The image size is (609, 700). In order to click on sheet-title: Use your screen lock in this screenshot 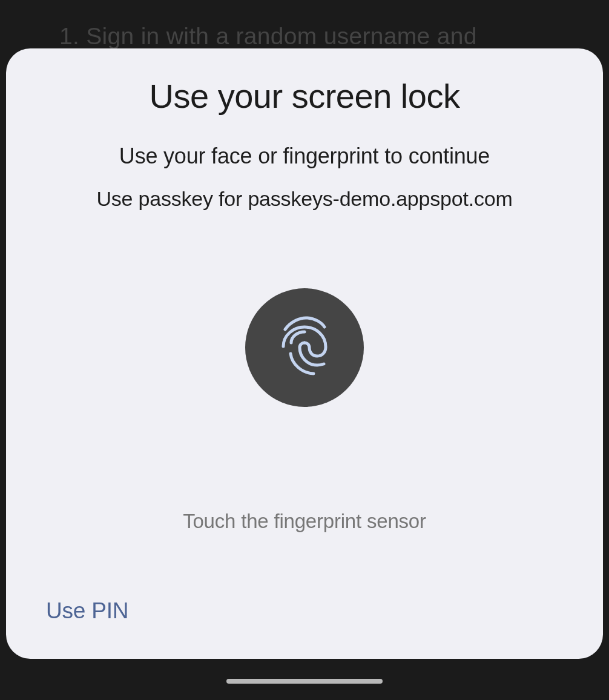, I will do `click(304, 96)`.